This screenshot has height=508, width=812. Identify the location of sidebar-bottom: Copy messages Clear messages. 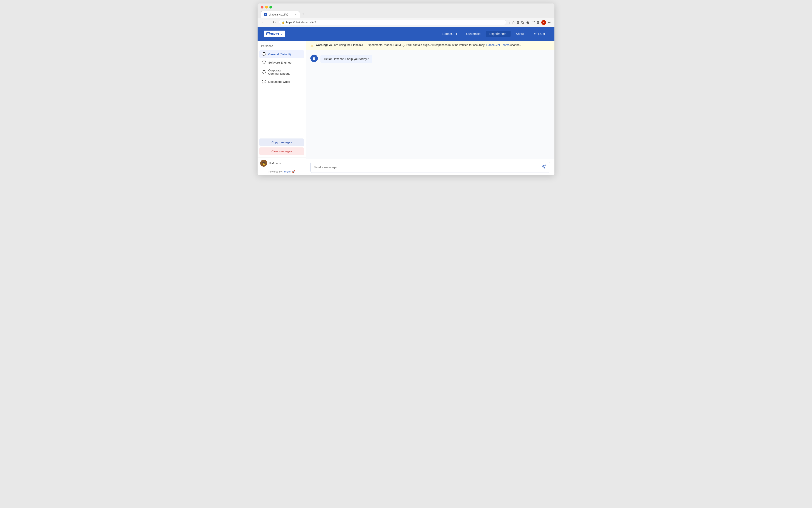
(282, 147).